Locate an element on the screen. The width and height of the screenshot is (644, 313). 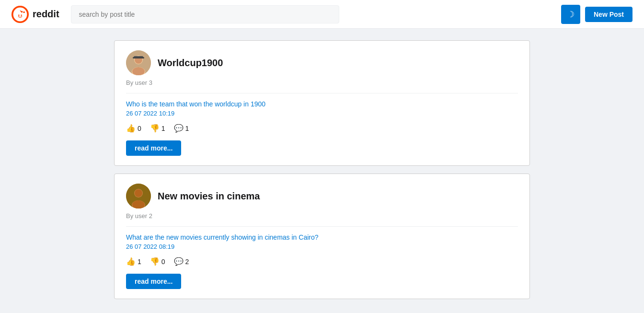
site-header: reddit ☽ New Post is located at coordinates (322, 14).